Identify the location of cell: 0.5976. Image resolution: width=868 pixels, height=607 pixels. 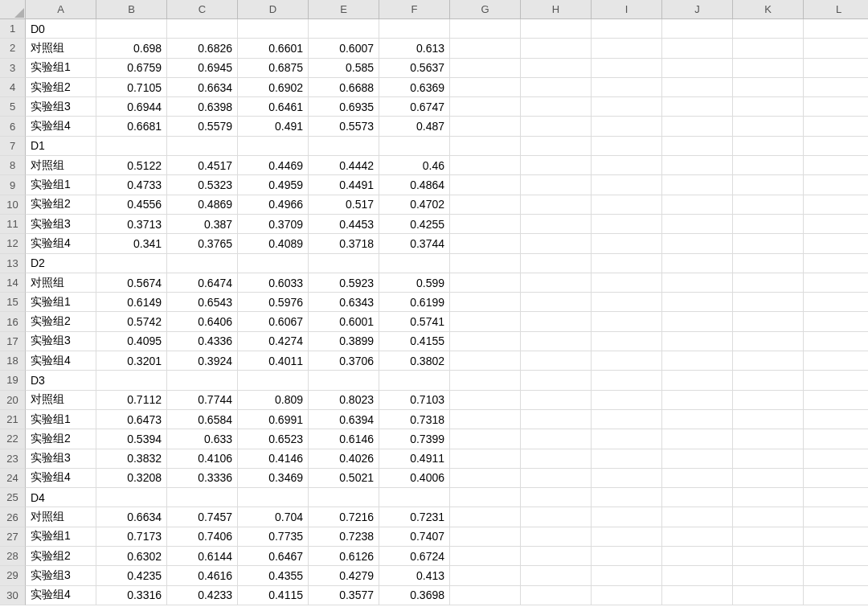
(273, 302).